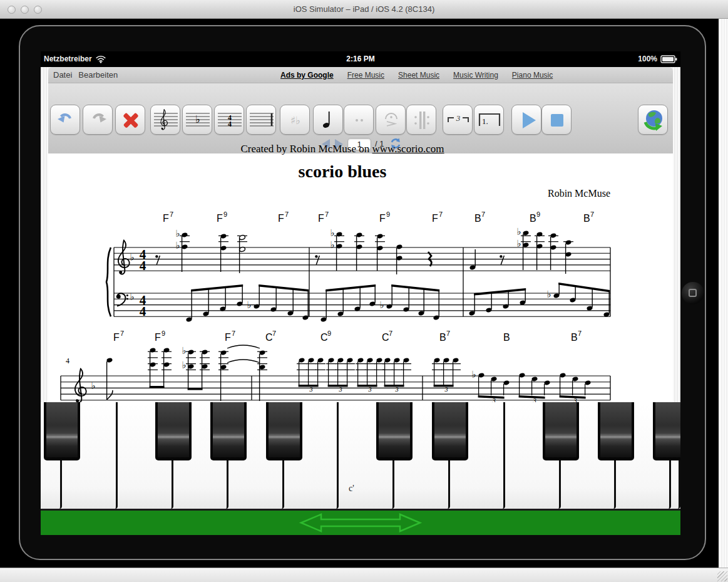 Image resolution: width=728 pixels, height=582 pixels. What do you see at coordinates (361, 522) in the screenshot?
I see `keyboard-scroll-bar` at bounding box center [361, 522].